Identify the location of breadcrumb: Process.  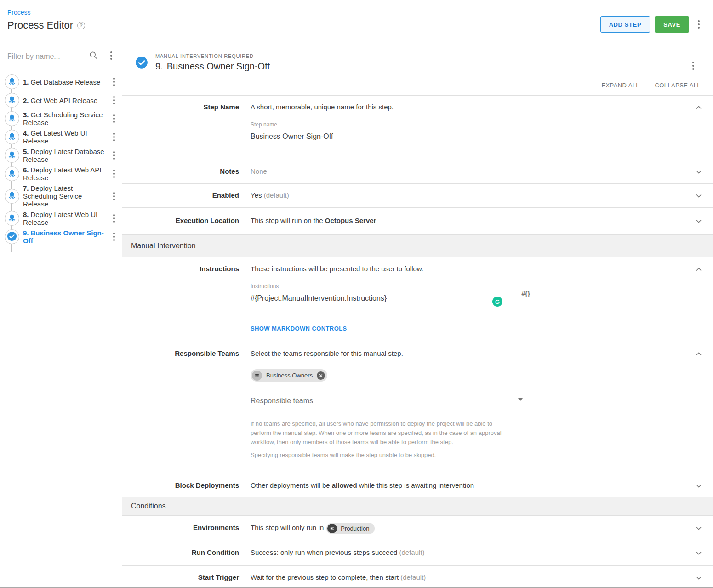
(19, 12).